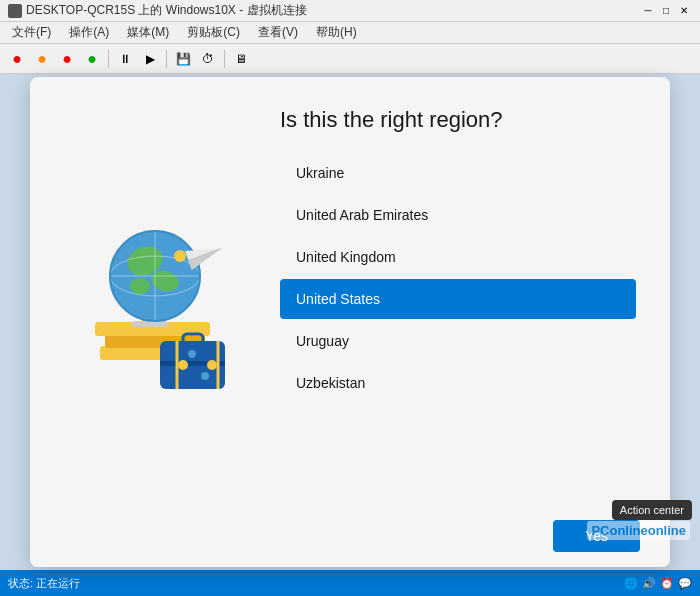  I want to click on region-ukraine: Ukraine, so click(458, 173).